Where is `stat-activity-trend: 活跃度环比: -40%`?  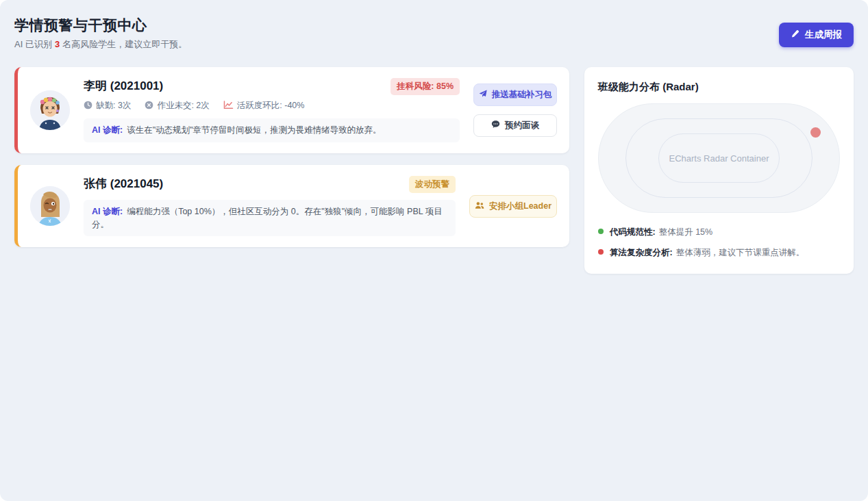 stat-activity-trend: 活跃度环比: -40% is located at coordinates (264, 105).